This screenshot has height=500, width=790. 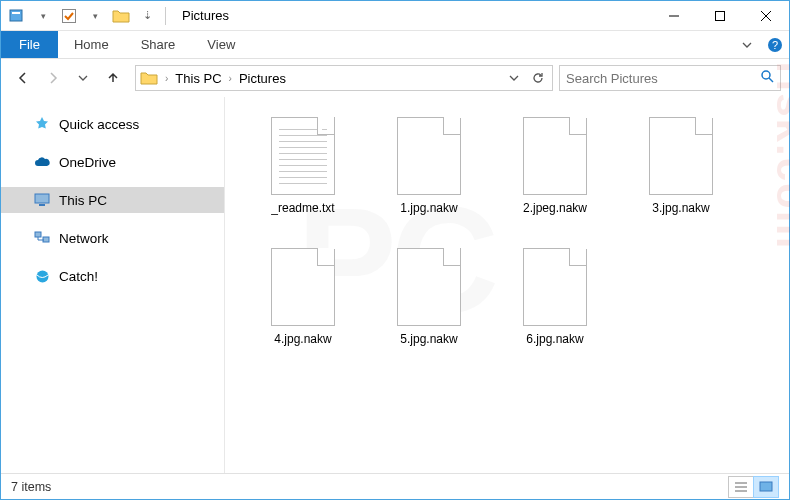 I want to click on file-name: 5.jpg.nakw, so click(x=428, y=340).